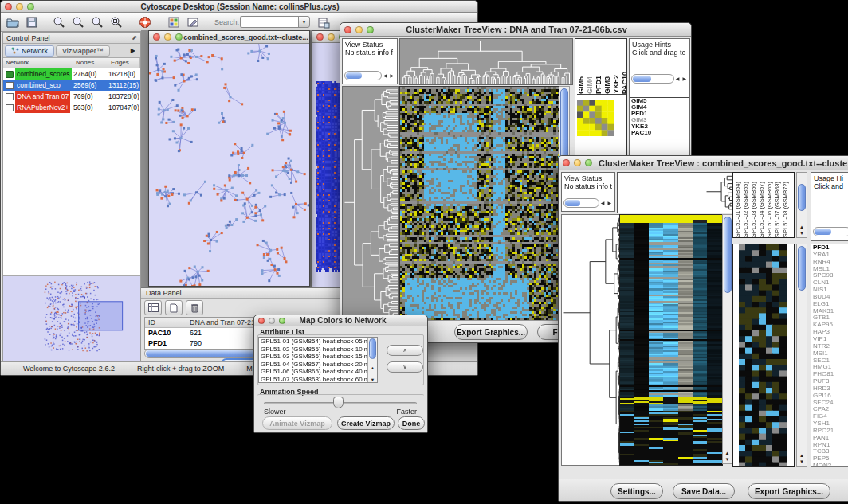 The image size is (848, 504). Describe the element at coordinates (313, 357) in the screenshot. I see `attribute-item: GPL51-03 (GSM856) heat shock 15 min` at that location.